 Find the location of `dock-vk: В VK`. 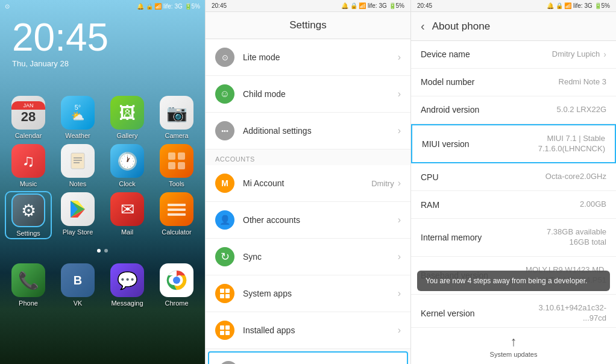

dock-vk: В VK is located at coordinates (78, 285).